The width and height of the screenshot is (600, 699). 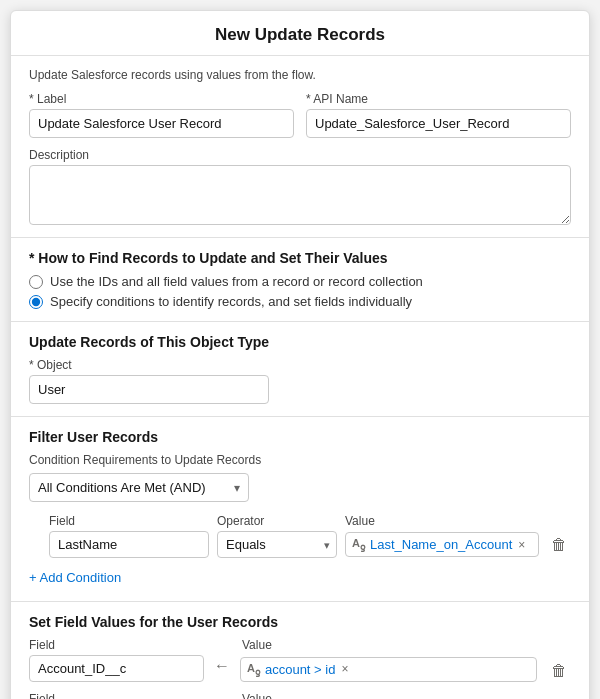 I want to click on add-condition-button: + Add Condition, so click(x=75, y=578).